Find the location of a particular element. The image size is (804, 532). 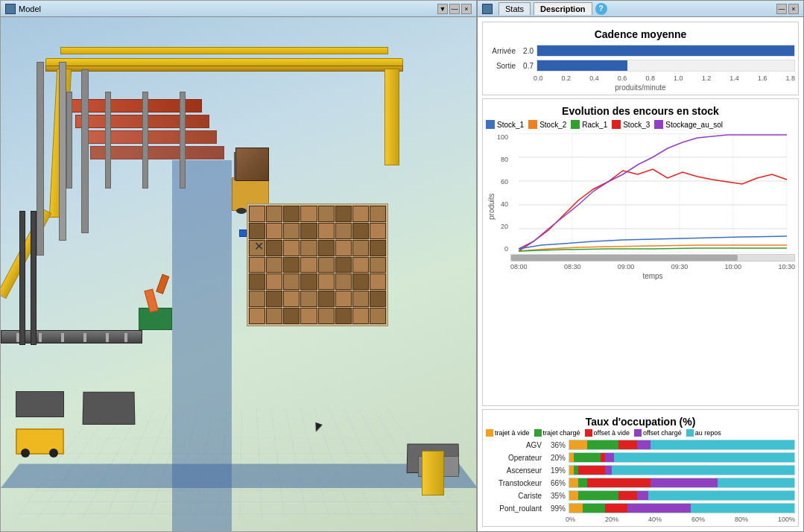

taux-legend-repos: au repos is located at coordinates (703, 433).